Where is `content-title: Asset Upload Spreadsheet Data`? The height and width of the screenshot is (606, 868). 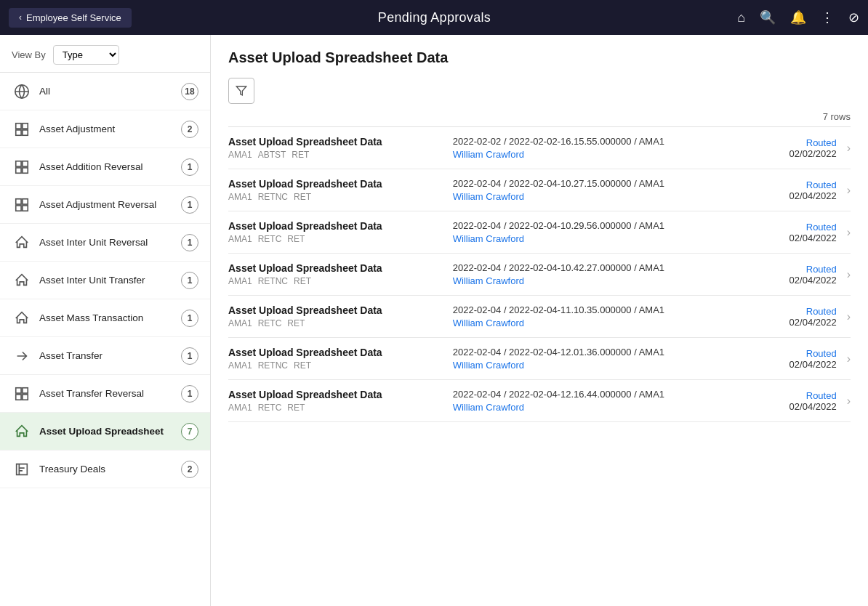 content-title: Asset Upload Spreadsheet Data is located at coordinates (539, 58).